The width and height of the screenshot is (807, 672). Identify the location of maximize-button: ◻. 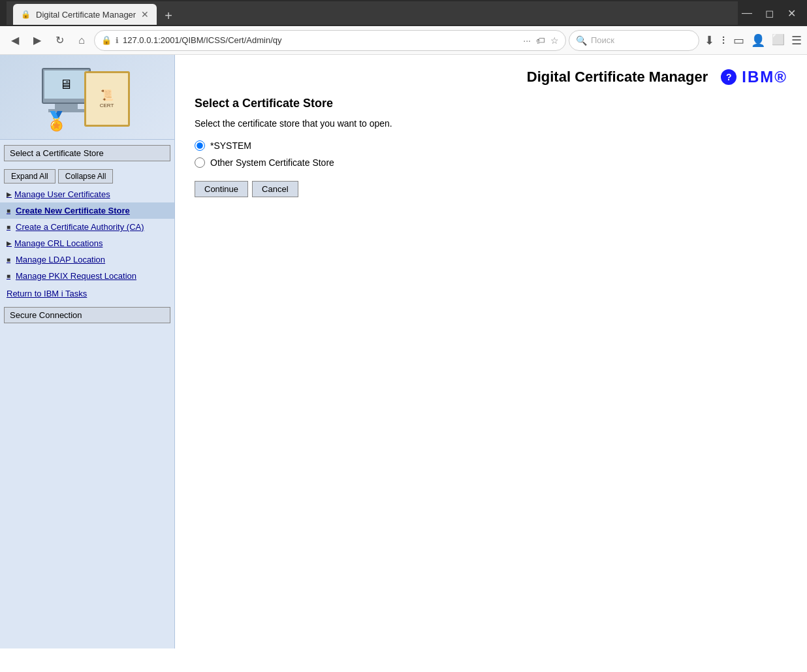
(769, 13).